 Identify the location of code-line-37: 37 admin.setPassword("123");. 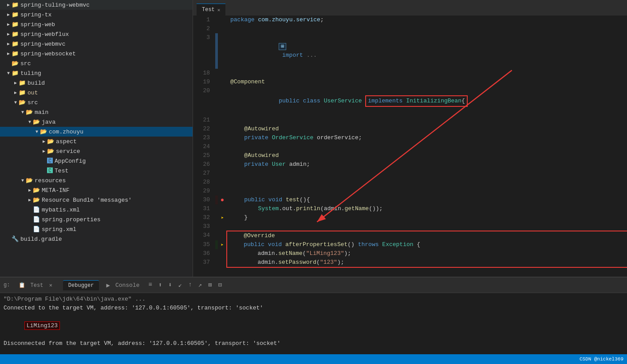
(410, 262).